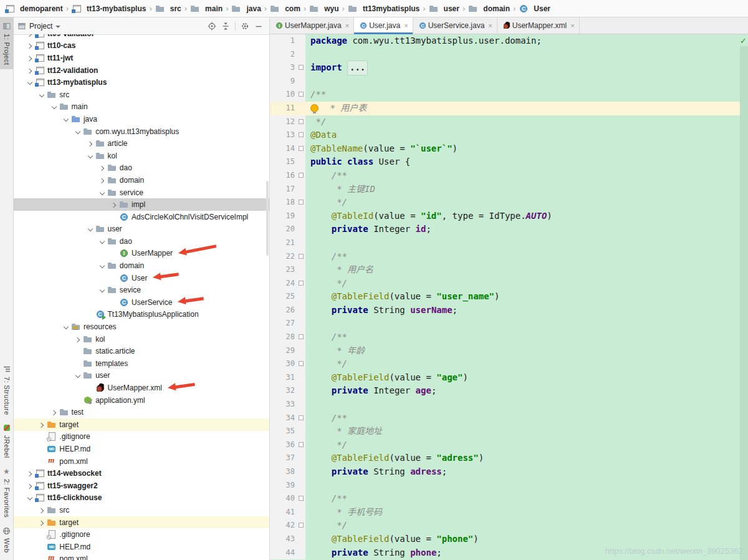 Image resolution: width=748 pixels, height=560 pixels. I want to click on tree-item-tt14-websocket: tt14-websocket, so click(141, 473).